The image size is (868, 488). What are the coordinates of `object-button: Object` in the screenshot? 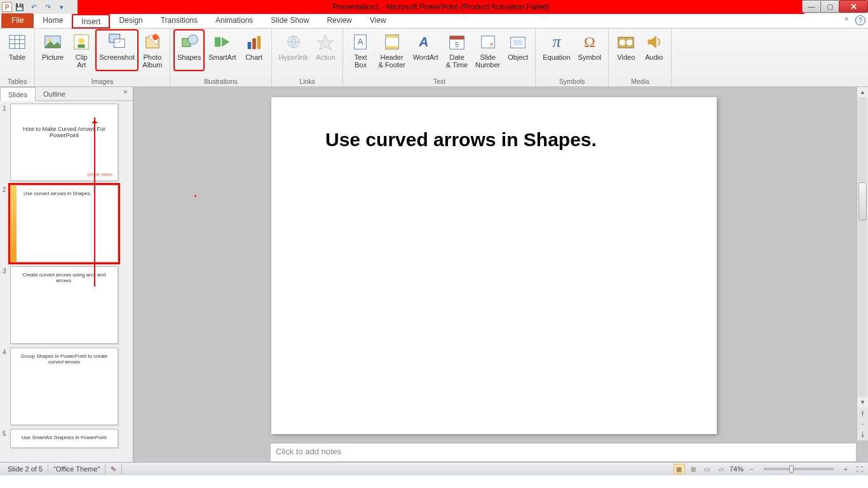 It's located at (518, 50).